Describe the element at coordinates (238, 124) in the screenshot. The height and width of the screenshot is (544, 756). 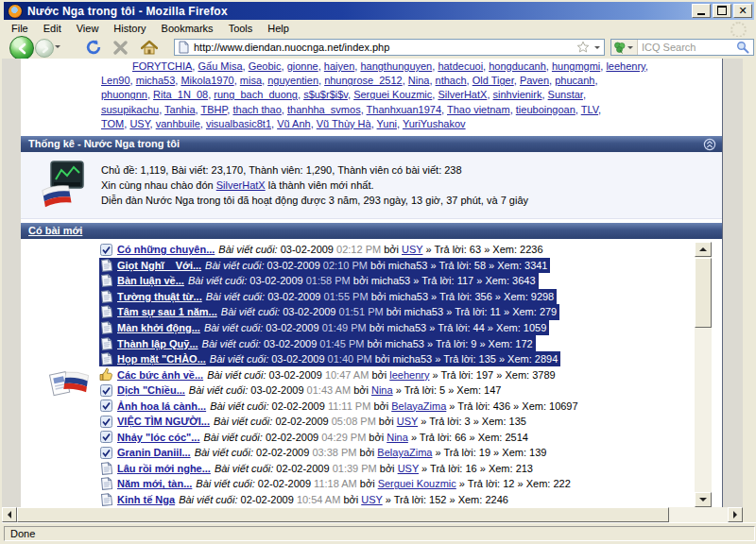
I see `member-link: visualbasic8t1` at that location.